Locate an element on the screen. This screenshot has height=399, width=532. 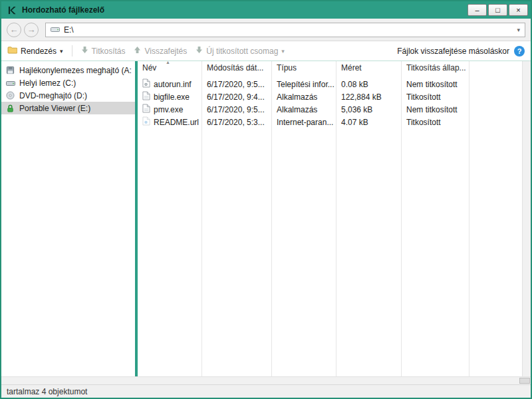
file-name: README.url is located at coordinates (176, 122).